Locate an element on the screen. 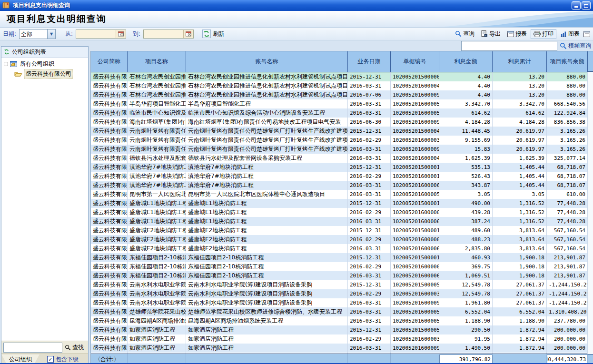 The image size is (593, 364). table-row: 盛云科技有限公司德钦县污水处理及配套管网设备采购安装工程德钦县污水处理及配套管网… is located at coordinates (342, 158).